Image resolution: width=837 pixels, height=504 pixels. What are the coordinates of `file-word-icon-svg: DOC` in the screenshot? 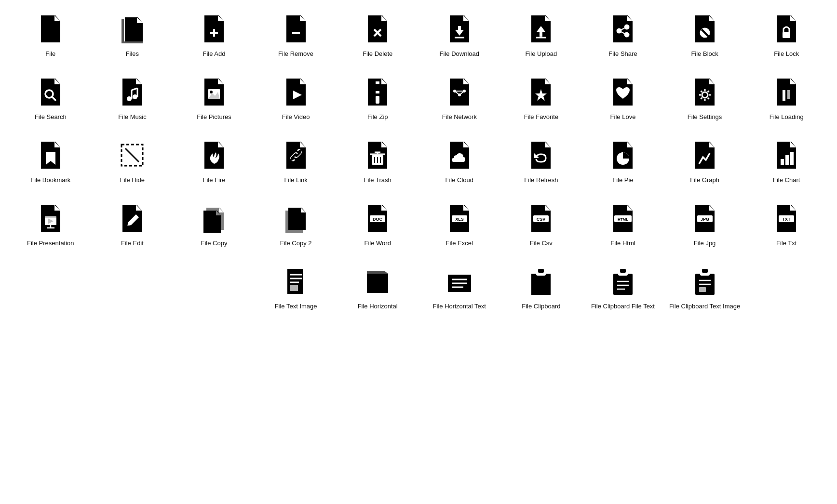 It's located at (378, 222).